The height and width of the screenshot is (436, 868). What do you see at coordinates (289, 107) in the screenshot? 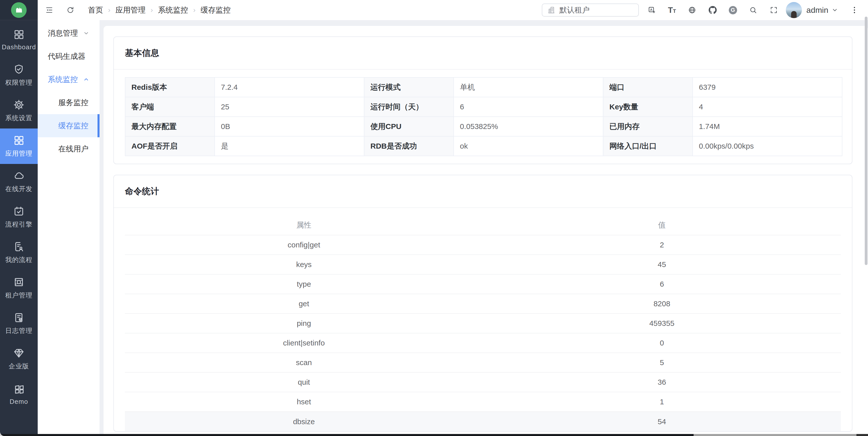
I see `desc-value: 25` at bounding box center [289, 107].